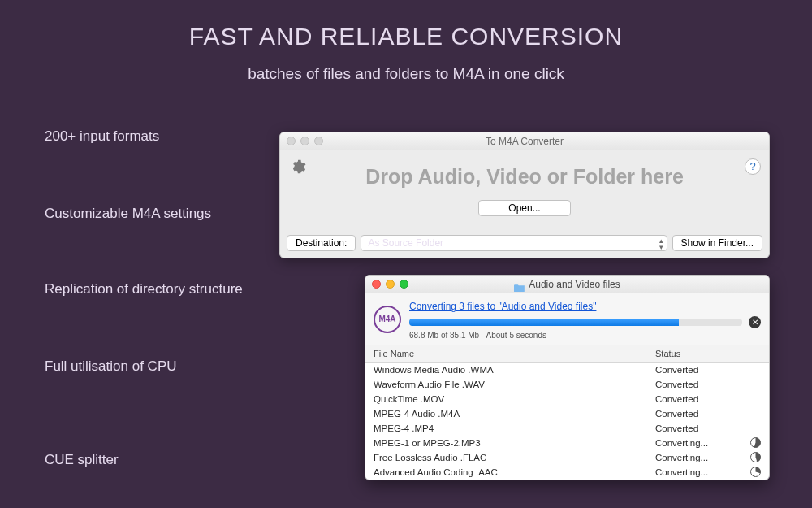 Image resolution: width=812 pixels, height=508 pixels. Describe the element at coordinates (305, 141) in the screenshot. I see `traffic-lights-inactive` at that location.